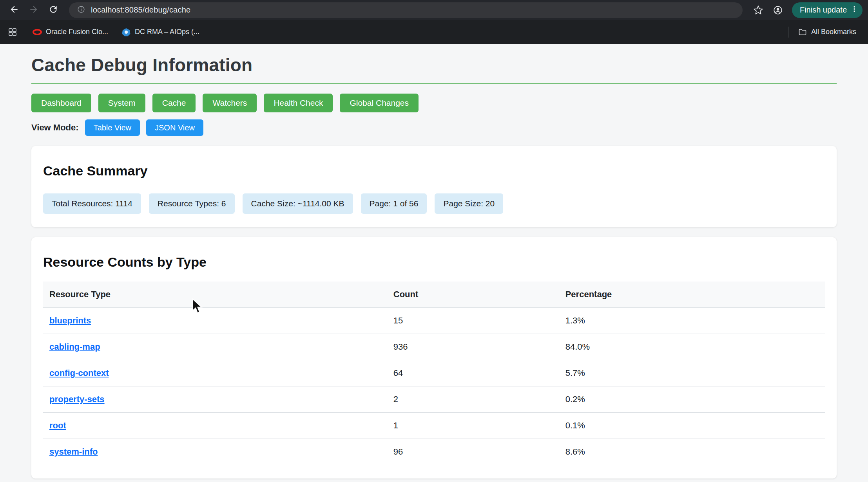 This screenshot has width=868, height=482. I want to click on table-row: config-context 64 5.7%, so click(434, 374).